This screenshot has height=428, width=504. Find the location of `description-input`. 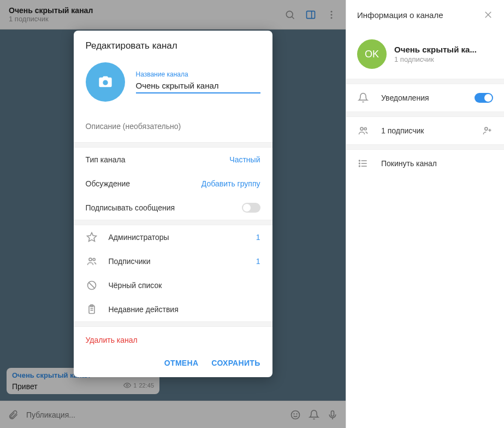

description-input is located at coordinates (173, 126).